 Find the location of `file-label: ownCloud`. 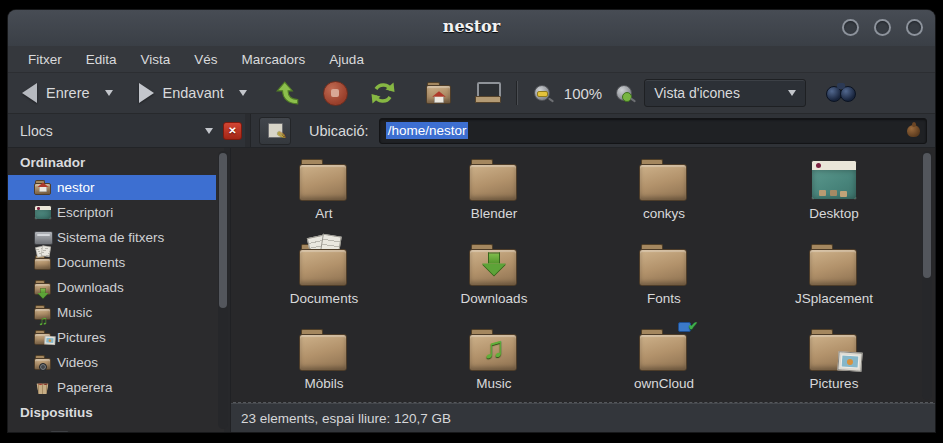

file-label: ownCloud is located at coordinates (664, 384).